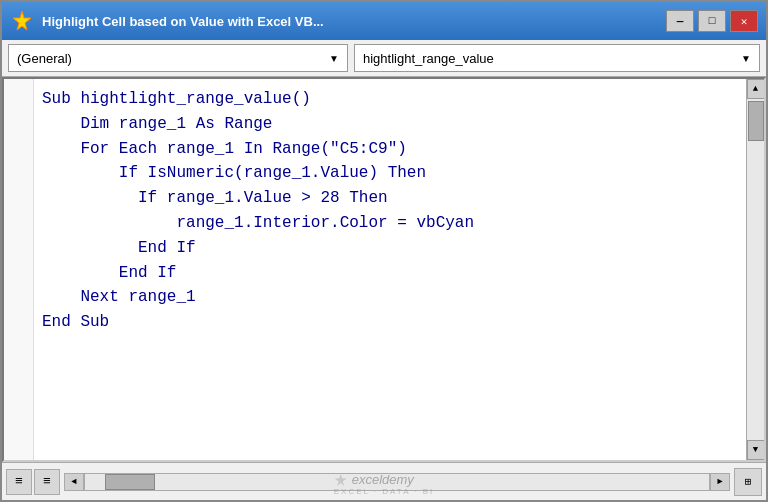 This screenshot has height=502, width=768. I want to click on line-numbers-gutter, so click(19, 270).